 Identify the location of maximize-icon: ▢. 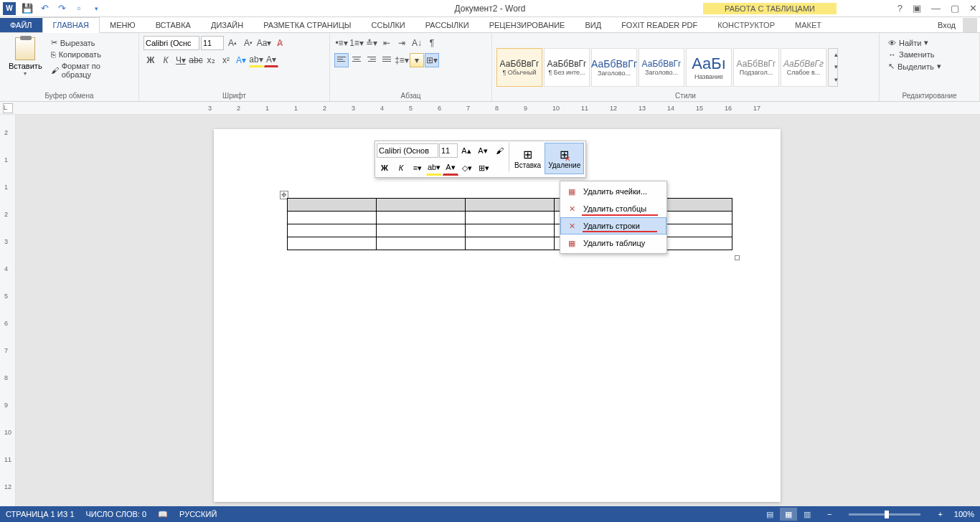
(955, 9).